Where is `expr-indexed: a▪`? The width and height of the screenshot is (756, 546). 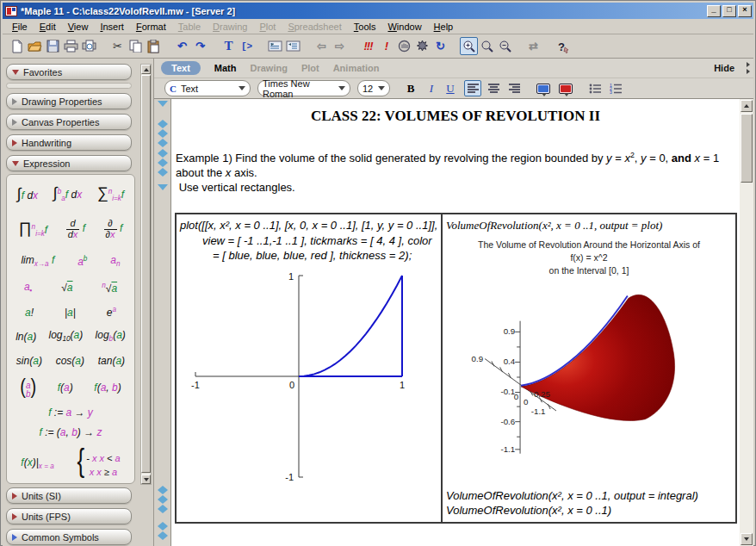 expr-indexed: a▪ is located at coordinates (28, 288).